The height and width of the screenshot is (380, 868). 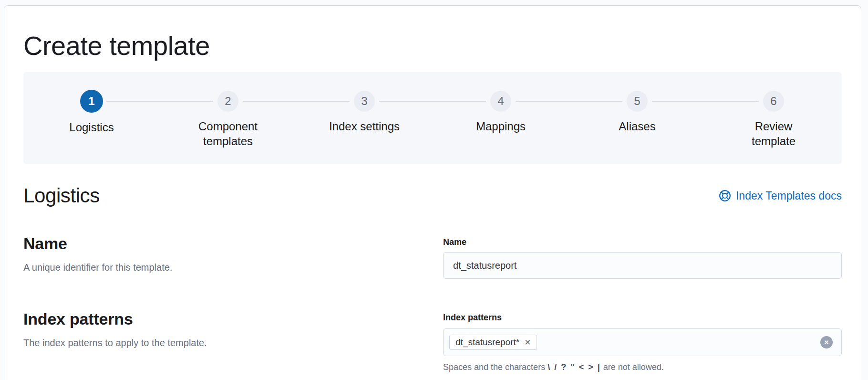 I want to click on index-patterns-group-title: Index patterns, so click(x=233, y=319).